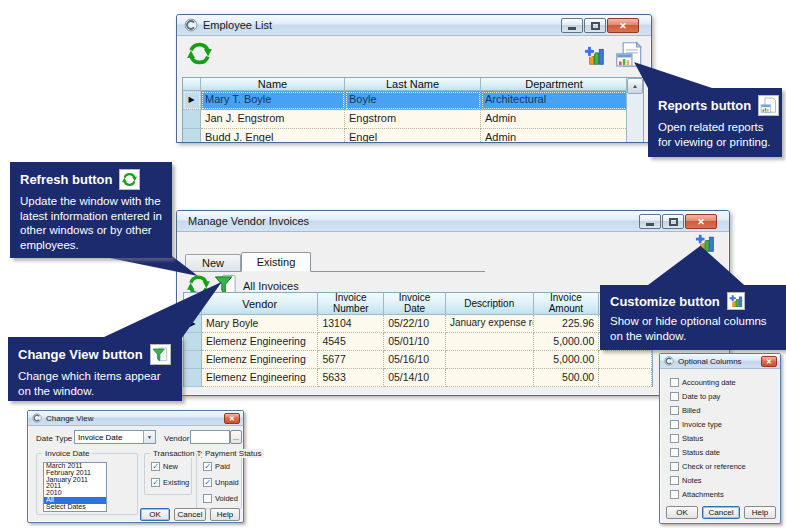 Image resolution: width=786 pixels, height=528 pixels. What do you see at coordinates (665, 302) in the screenshot?
I see `callout-title: Customize button` at bounding box center [665, 302].